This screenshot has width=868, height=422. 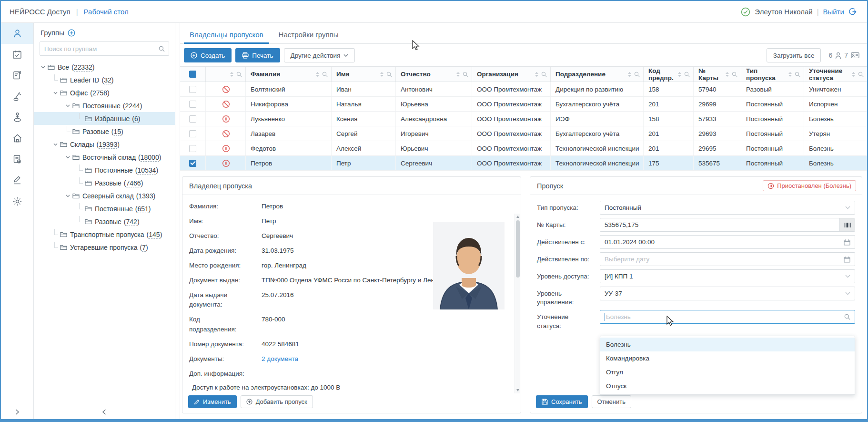 What do you see at coordinates (847, 225) in the screenshot?
I see `card-reader-button` at bounding box center [847, 225].